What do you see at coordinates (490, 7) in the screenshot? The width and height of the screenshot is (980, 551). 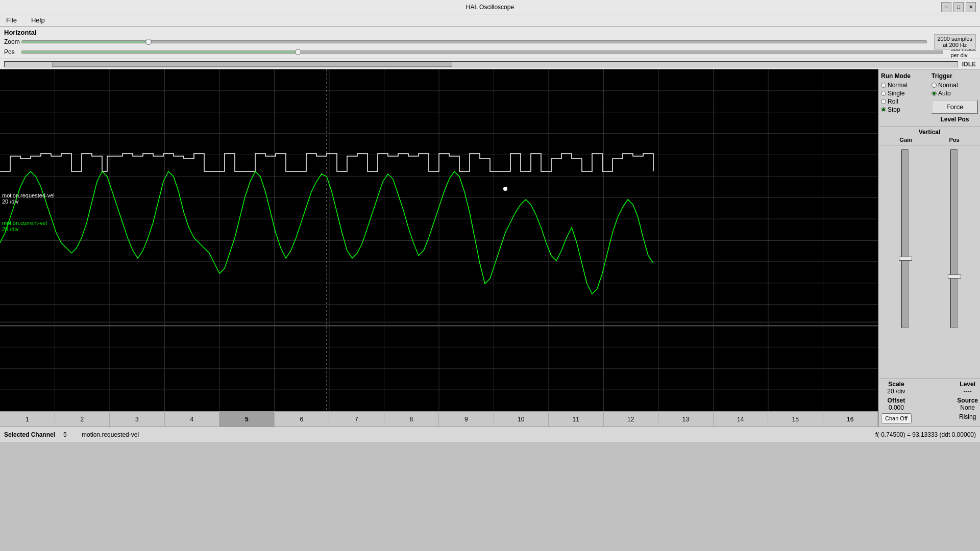 I see `title-bar: HAL Oscilloscope ─ □ ✕` at bounding box center [490, 7].